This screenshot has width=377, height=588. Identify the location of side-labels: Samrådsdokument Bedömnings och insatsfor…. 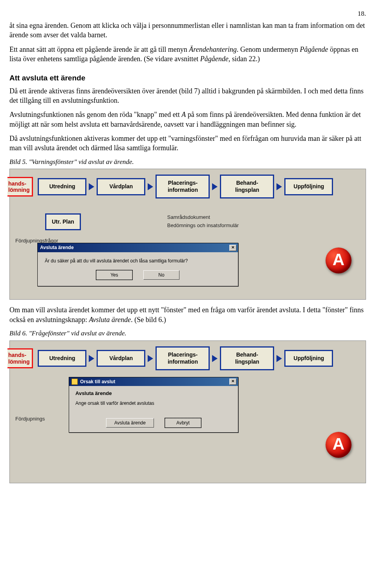
(203, 221).